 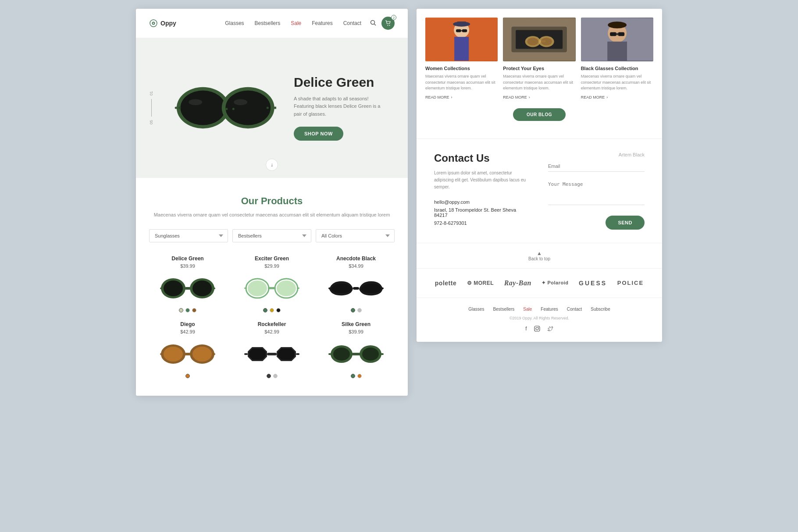 I want to click on footer-link-subscribe: Subscribe, so click(x=600, y=309).